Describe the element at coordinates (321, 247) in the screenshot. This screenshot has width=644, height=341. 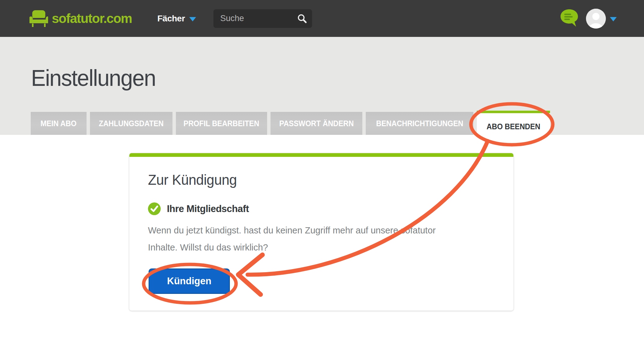
I see `warning-line-2: Inhalte. Willst du das wirklich?` at that location.